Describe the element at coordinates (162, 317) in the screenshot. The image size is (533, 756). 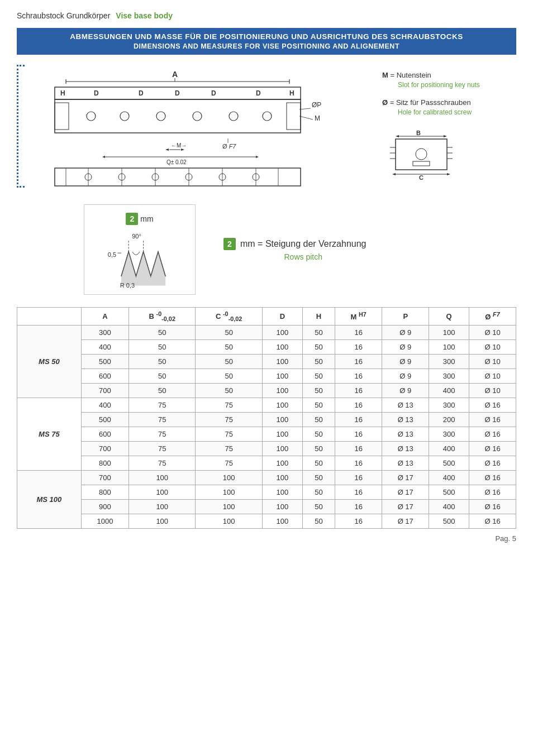
I see `th-B: B -0-0,02` at that location.